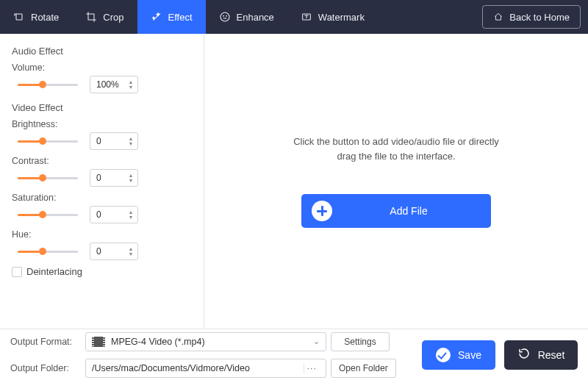 The width and height of the screenshot is (588, 380). I want to click on open-folder-button: Open Folder, so click(363, 368).